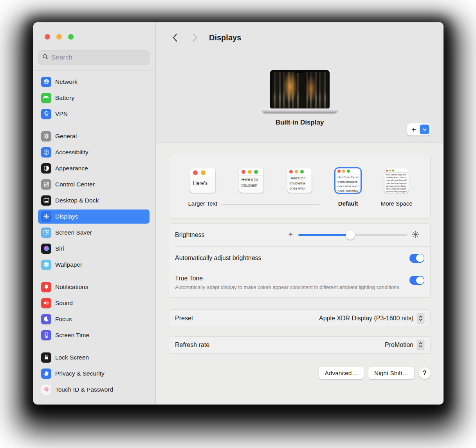 The width and height of the screenshot is (476, 448). What do you see at coordinates (60, 249) in the screenshot?
I see `sidebar-item-label: Siri` at bounding box center [60, 249].